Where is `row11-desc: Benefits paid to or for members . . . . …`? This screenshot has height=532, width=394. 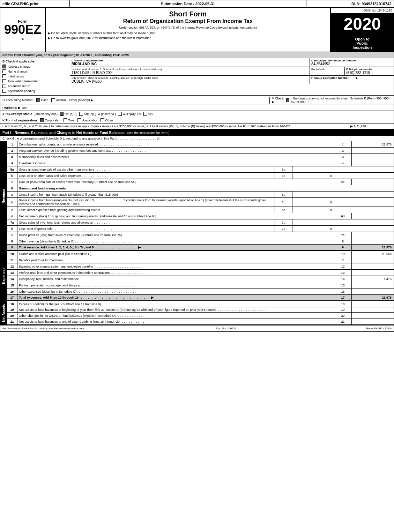
row11-desc: Benefits paid to or for members . . . . … is located at coordinates (176, 260).